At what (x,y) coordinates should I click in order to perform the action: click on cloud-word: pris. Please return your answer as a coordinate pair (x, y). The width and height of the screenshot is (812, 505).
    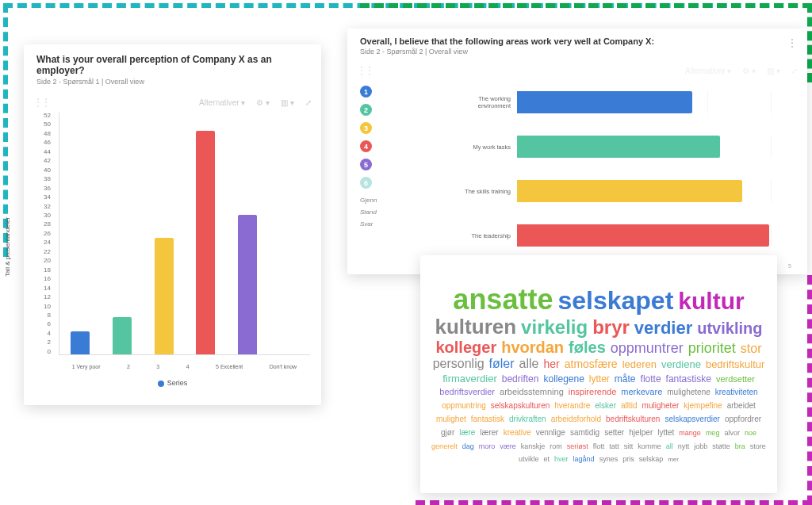
    Looking at the image, I should click on (628, 460).